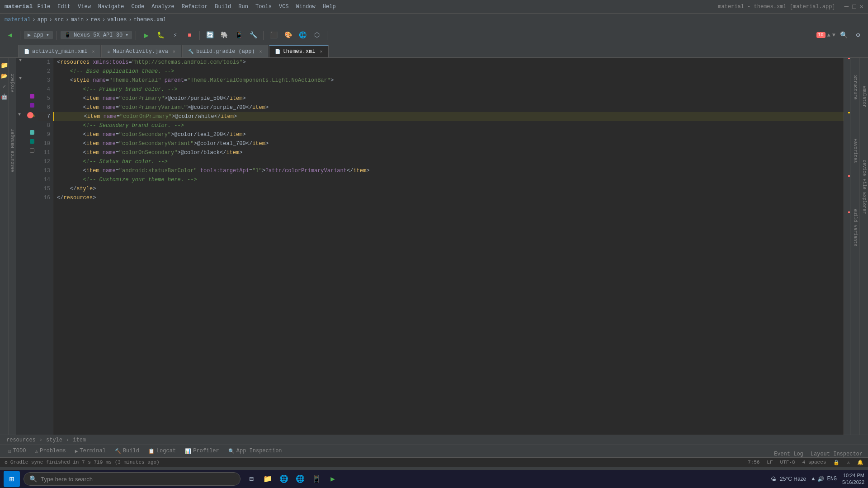 The height and width of the screenshot is (488, 868). I want to click on tab-close-mainactivity: ✕, so click(174, 52).